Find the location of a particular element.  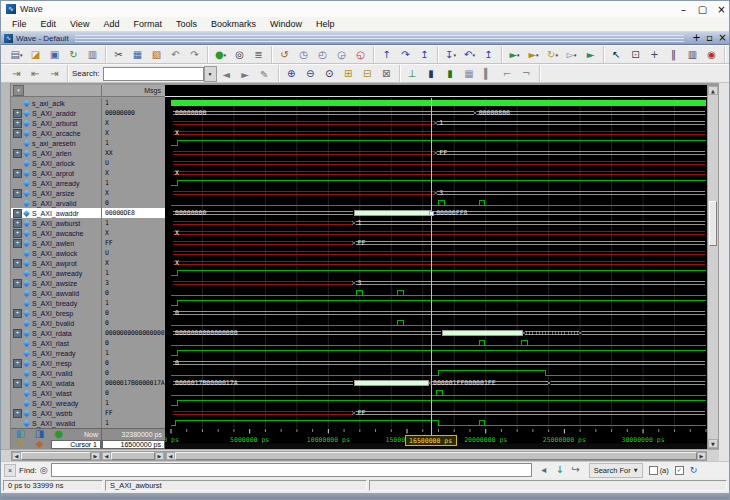

waveform-row: 1 is located at coordinates (436, 223).